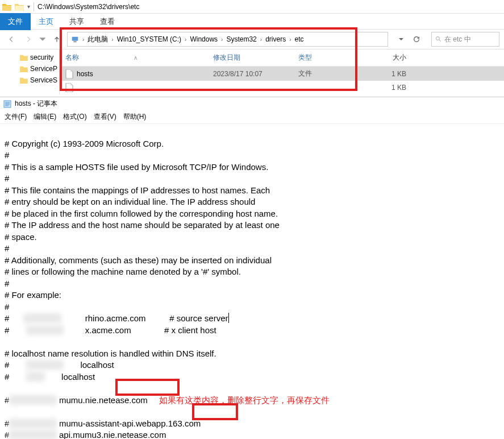  What do you see at coordinates (33, 295) in the screenshot?
I see `hosts-line: # For example:` at bounding box center [33, 295].